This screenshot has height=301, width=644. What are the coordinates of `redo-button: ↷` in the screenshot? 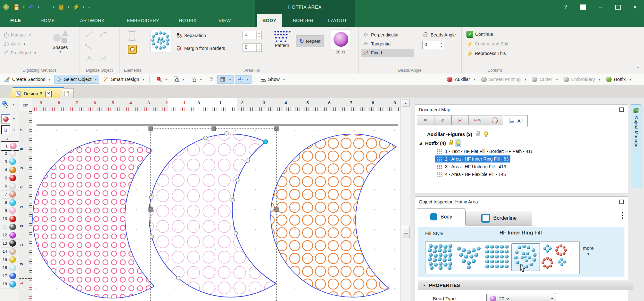 It's located at (46, 7).